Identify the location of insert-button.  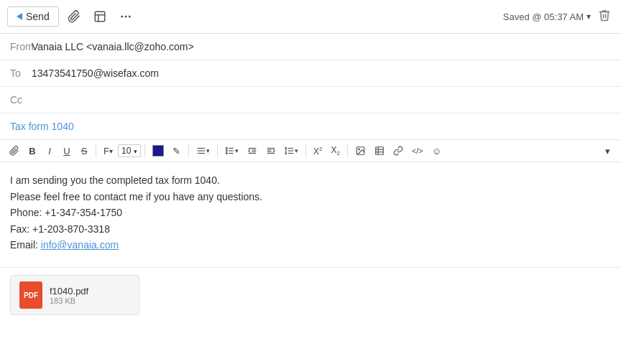
(100, 17).